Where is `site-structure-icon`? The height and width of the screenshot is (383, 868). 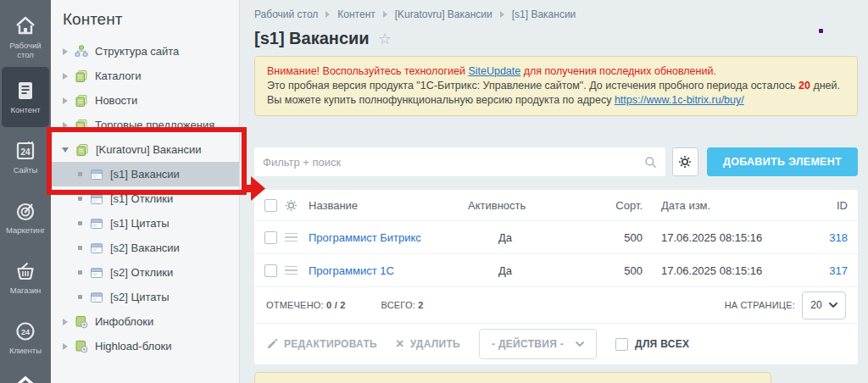
site-structure-icon is located at coordinates (81, 52).